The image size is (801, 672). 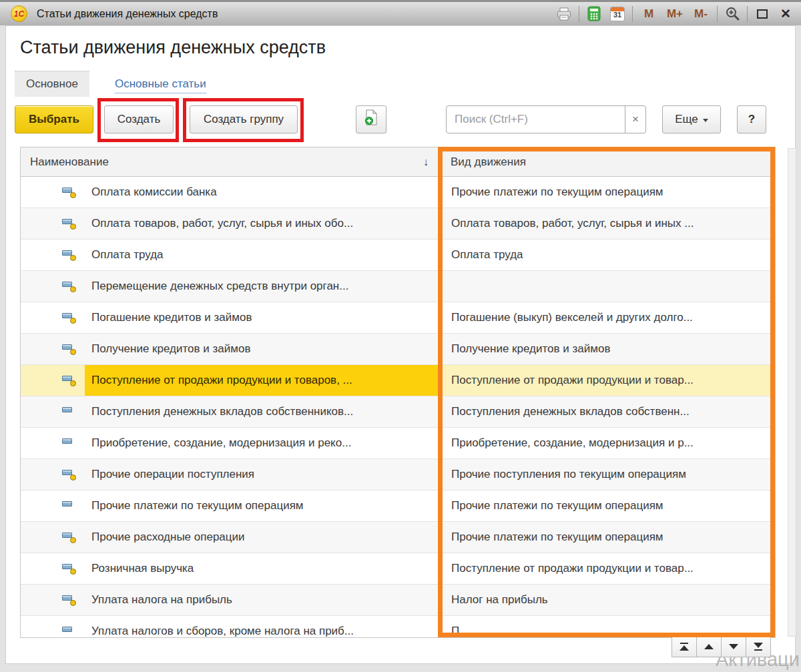 I want to click on table-row: Приобретение, создание, модернизация и р…, so click(x=398, y=443).